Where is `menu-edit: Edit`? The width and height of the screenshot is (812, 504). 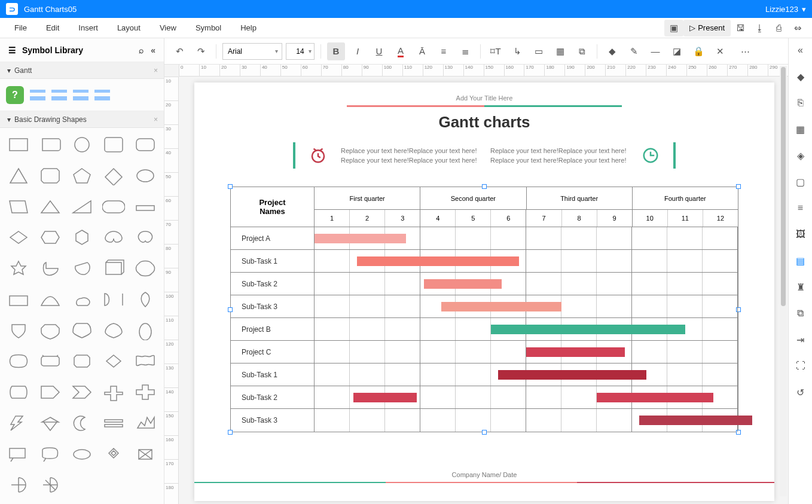
menu-edit: Edit is located at coordinates (53, 28).